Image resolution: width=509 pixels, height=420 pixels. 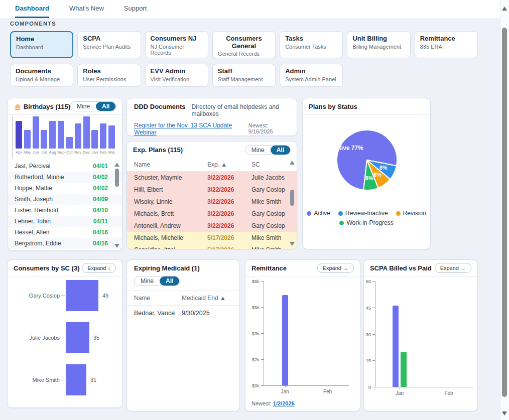 What do you see at coordinates (212, 190) in the screenshot?
I see `exp-plan-row: Hilll, Elbert3/22/2026Gary Coslop` at bounding box center [212, 190].